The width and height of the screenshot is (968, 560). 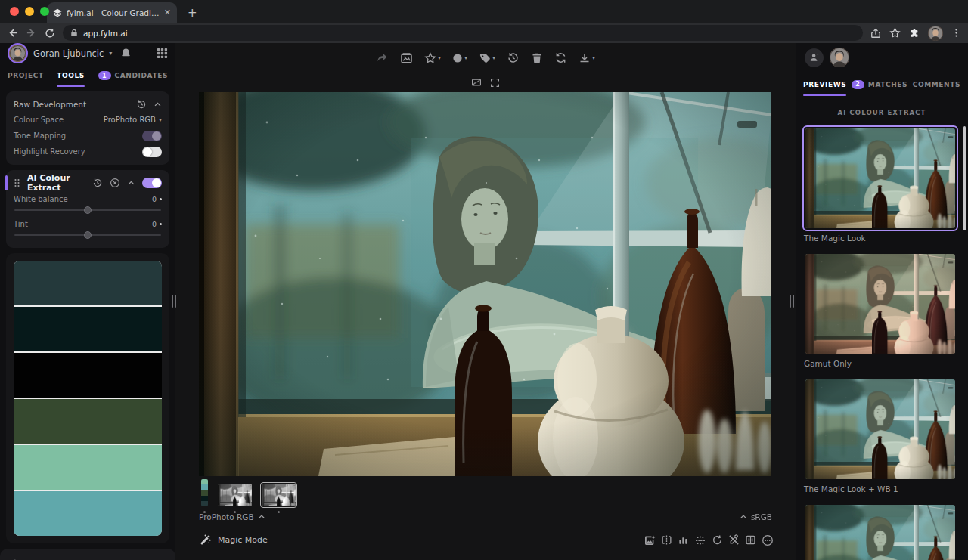 I want to click on trash-icon, so click(x=537, y=58).